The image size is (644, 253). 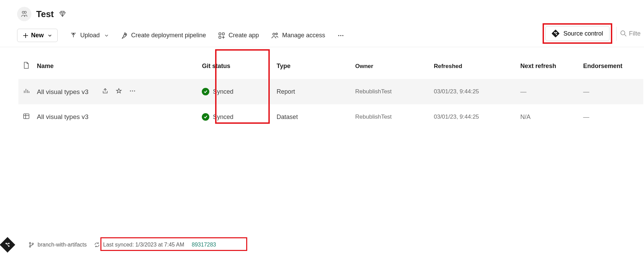 I want to click on people-icon, so click(x=275, y=36).